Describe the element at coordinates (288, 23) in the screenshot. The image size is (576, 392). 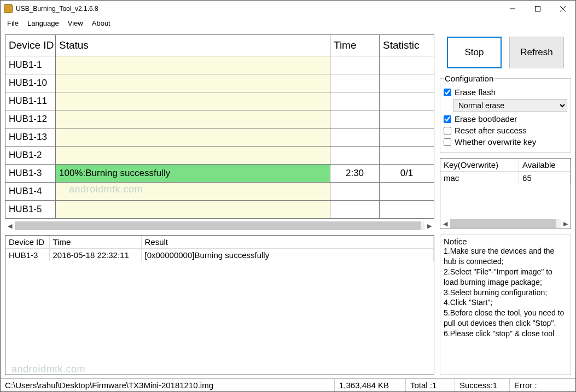
I see `menubar: File Language View About` at that location.